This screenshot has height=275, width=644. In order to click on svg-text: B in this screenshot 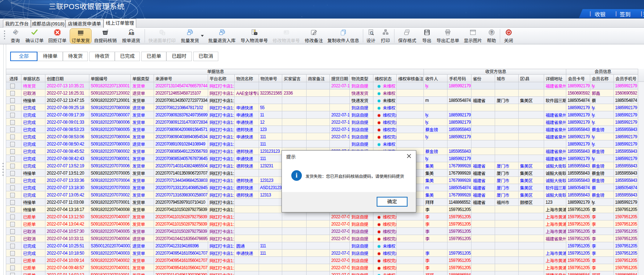, I will do `click(133, 33)`.